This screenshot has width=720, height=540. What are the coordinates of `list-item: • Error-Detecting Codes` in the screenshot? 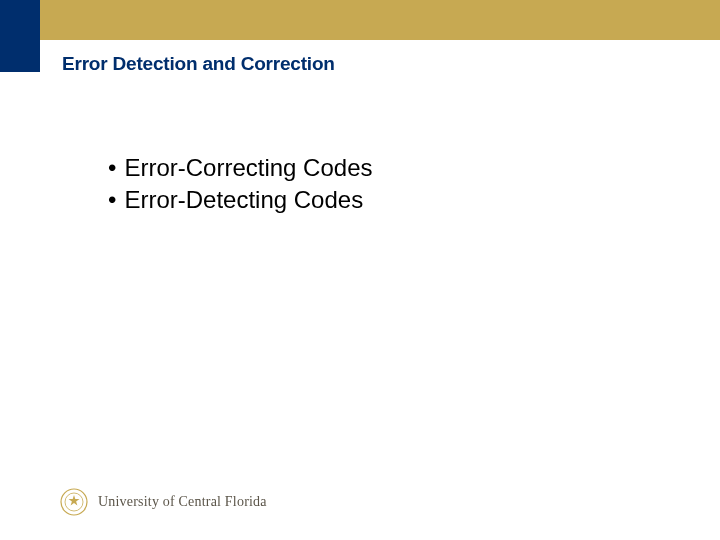 It's located at (240, 200).